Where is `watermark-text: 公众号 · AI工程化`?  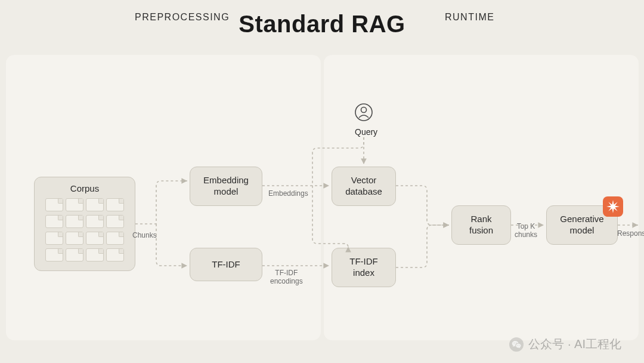
watermark-text: 公众号 · AI工程化 is located at coordinates (575, 344).